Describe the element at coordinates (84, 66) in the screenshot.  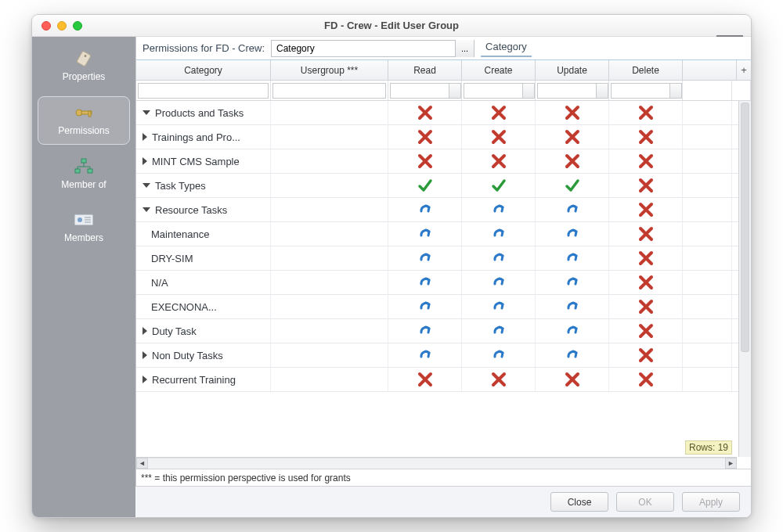
I see `sidebar-item-properties: Properties` at that location.